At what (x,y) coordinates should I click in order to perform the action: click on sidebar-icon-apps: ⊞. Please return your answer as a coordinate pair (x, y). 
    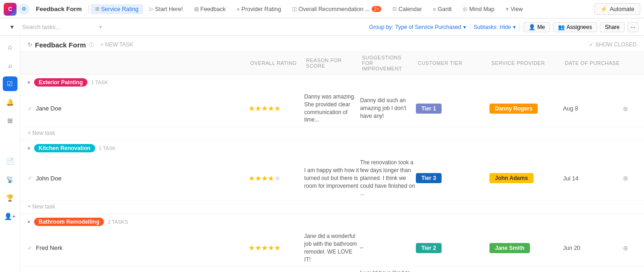
    Looking at the image, I should click on (10, 121).